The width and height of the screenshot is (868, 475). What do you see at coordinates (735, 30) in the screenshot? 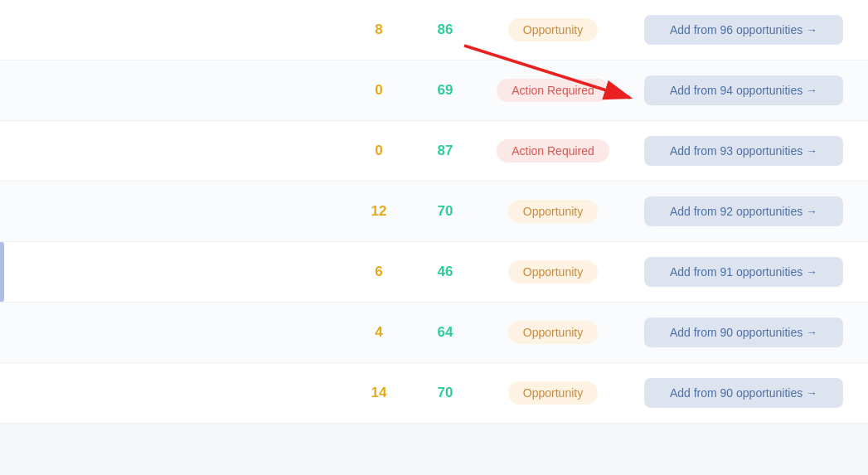
I see `button-cell: Add from 96 opportunities →` at bounding box center [735, 30].